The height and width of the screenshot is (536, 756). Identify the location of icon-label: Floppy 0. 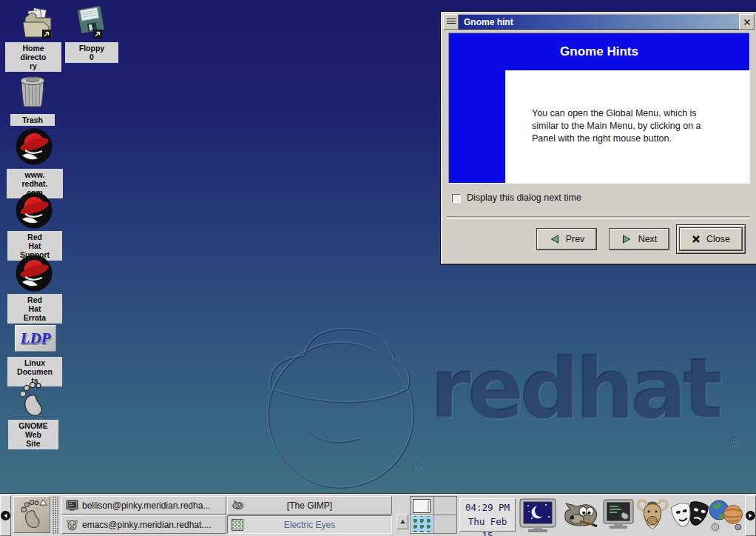
(92, 53).